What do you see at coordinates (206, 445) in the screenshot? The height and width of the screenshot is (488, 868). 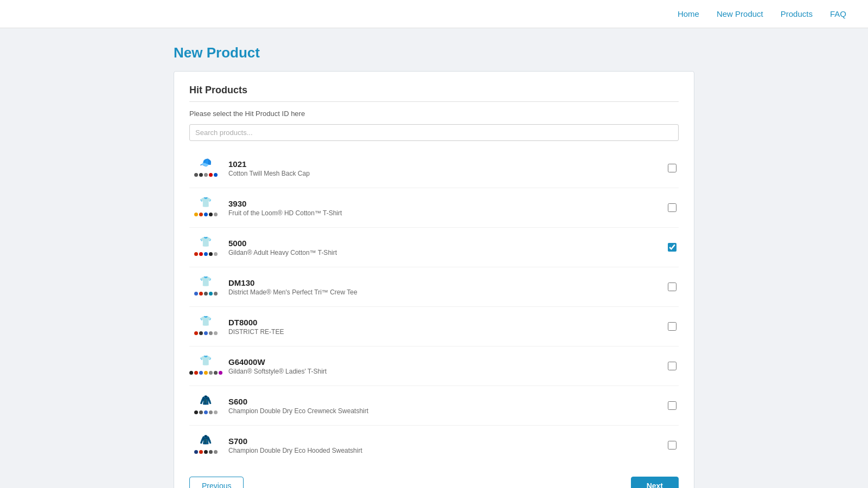 I see `product-thumbnail: 🧥` at bounding box center [206, 445].